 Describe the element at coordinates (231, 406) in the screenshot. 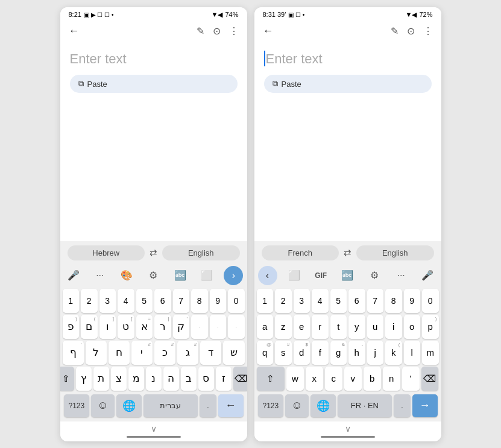

I see `action-key-left: ←` at that location.